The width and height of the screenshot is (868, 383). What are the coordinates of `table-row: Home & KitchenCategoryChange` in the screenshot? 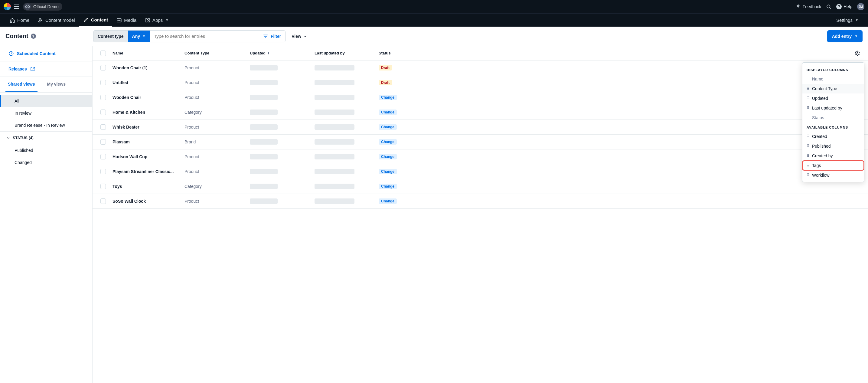 It's located at (480, 112).